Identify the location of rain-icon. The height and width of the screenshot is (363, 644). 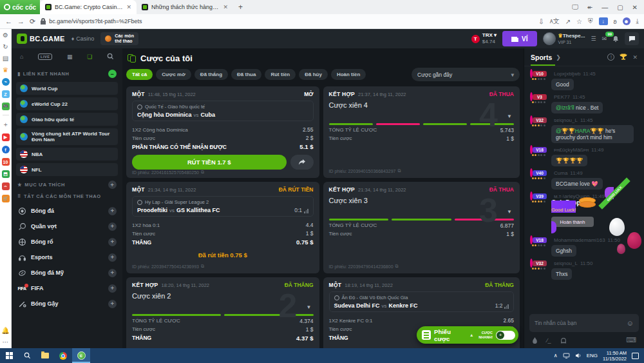
(535, 340).